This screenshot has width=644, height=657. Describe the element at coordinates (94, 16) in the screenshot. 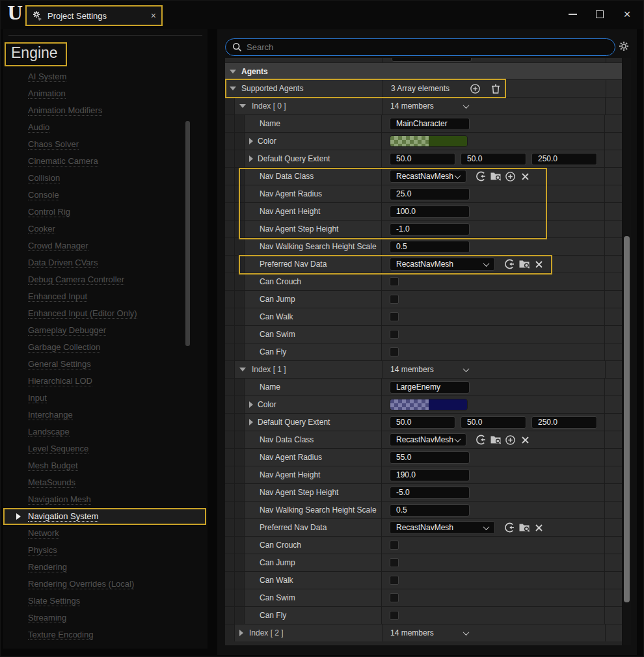

I see `tab-project-settings: Project Settings ×` at that location.